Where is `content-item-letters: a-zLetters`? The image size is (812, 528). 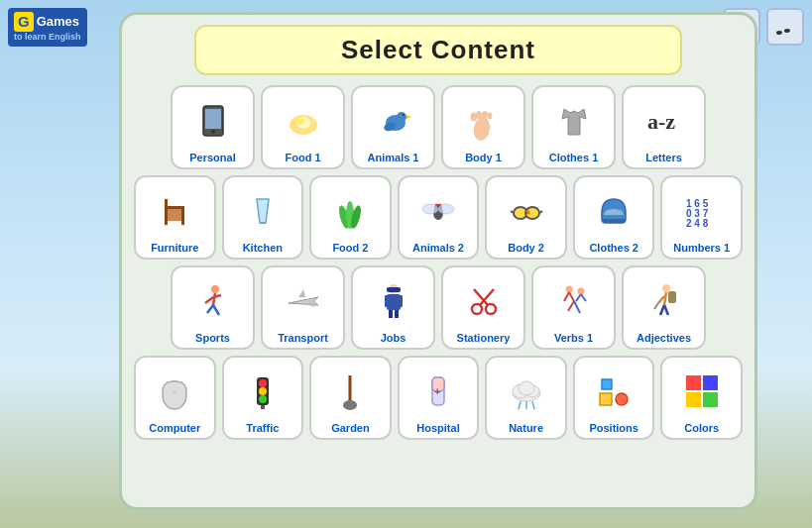 content-item-letters: a-zLetters is located at coordinates (664, 127).